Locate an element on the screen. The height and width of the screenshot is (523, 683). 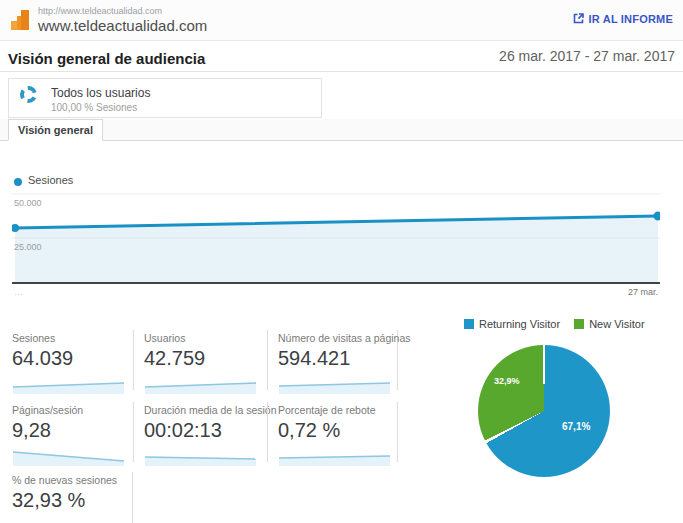
metrics-row-1: Sesiones 64.039 Usuarios 42.759 Número d… is located at coordinates (203, 360).